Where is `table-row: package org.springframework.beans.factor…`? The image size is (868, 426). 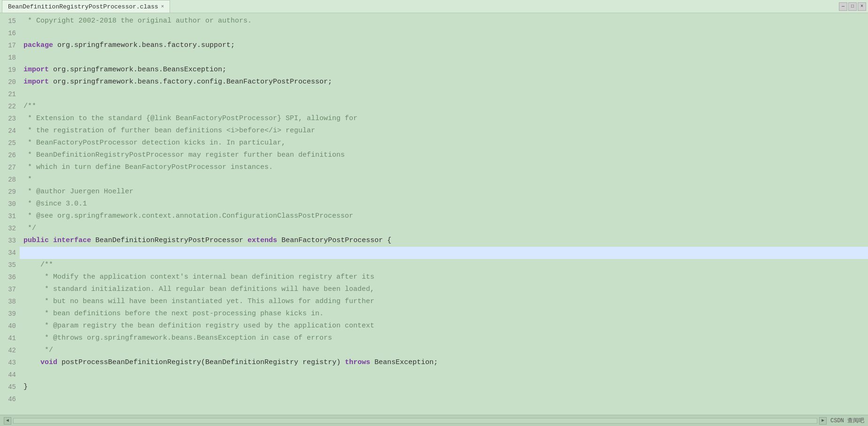
table-row: package org.springframework.beans.factor… is located at coordinates (444, 46).